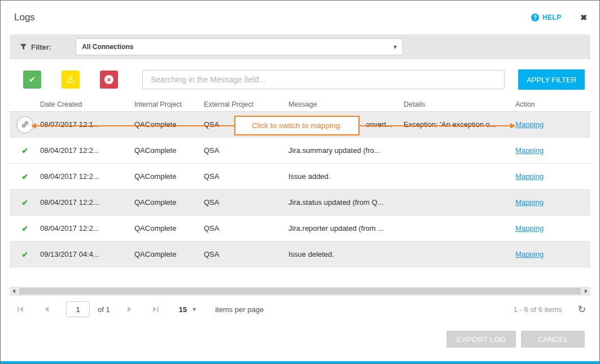  I want to click on page-size-dropdown: 15 ▾, so click(187, 309).